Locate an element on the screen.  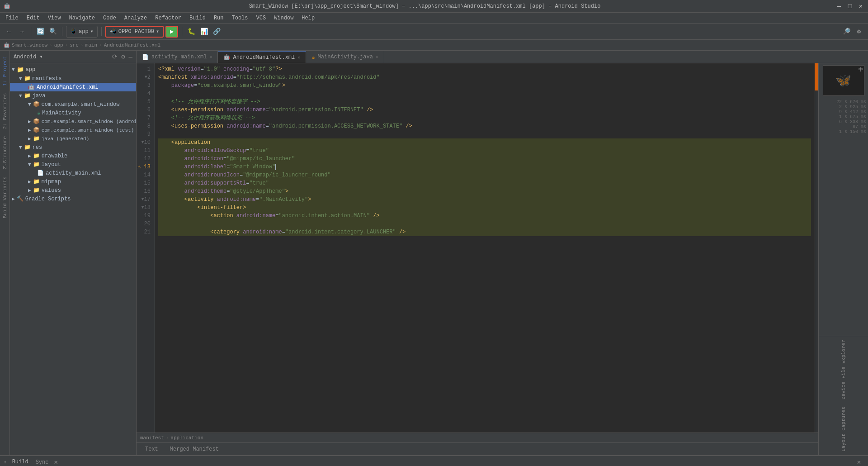
profile-button: 📊 is located at coordinates (204, 32).